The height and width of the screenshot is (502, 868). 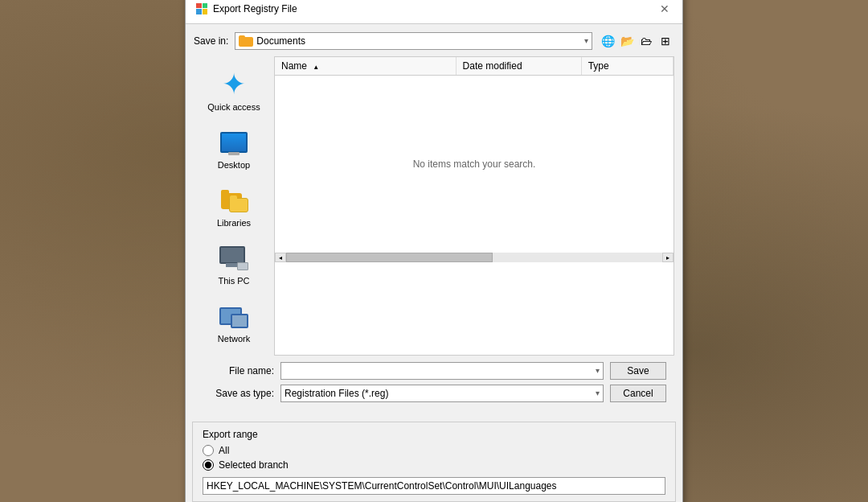 What do you see at coordinates (234, 264) in the screenshot?
I see `sidebar-item-this-pc: This PC` at bounding box center [234, 264].